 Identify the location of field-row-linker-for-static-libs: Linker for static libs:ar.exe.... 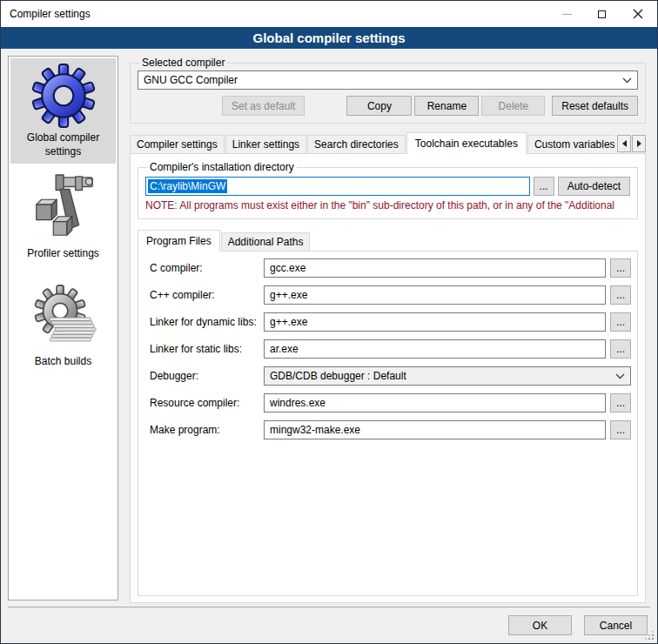
(390, 349).